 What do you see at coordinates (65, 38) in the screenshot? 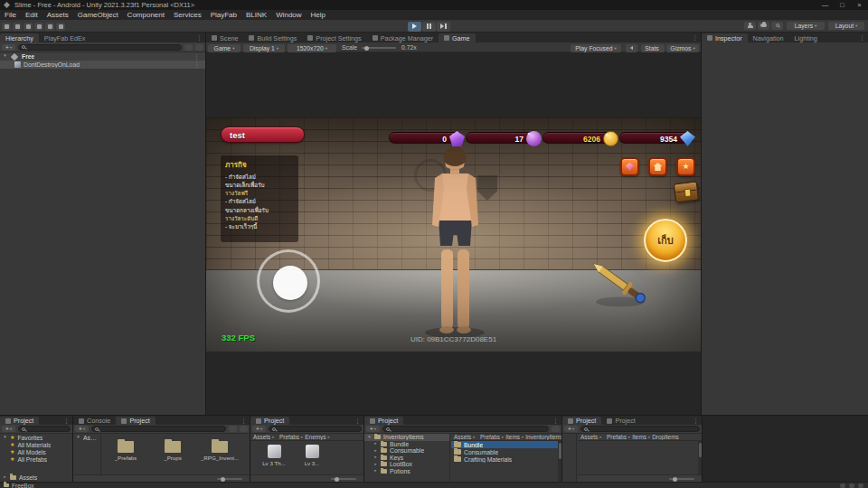
I see `tab-playfab-edex: PlayFab EdEx` at bounding box center [65, 38].